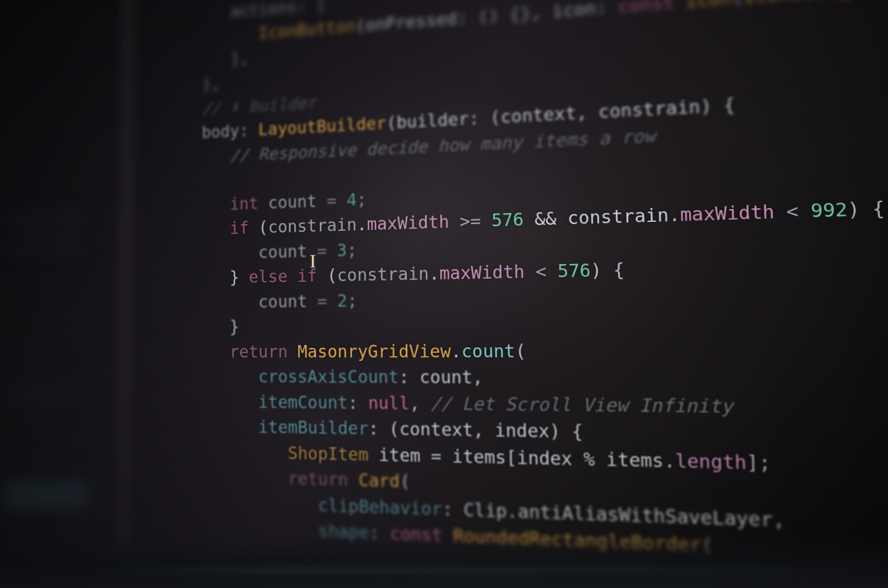  I want to click on code-token: Icon, so click(709, 6).